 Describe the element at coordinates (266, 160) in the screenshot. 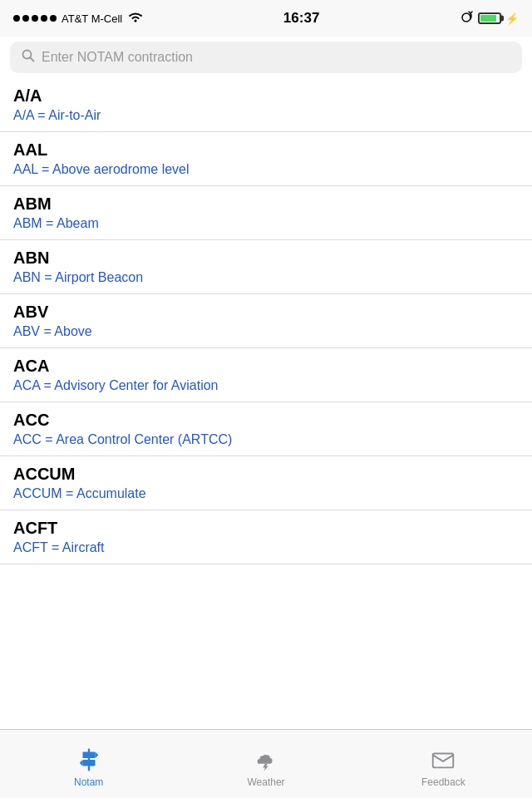

I see `list-item: AALAAL = Above aerodrome level` at that location.